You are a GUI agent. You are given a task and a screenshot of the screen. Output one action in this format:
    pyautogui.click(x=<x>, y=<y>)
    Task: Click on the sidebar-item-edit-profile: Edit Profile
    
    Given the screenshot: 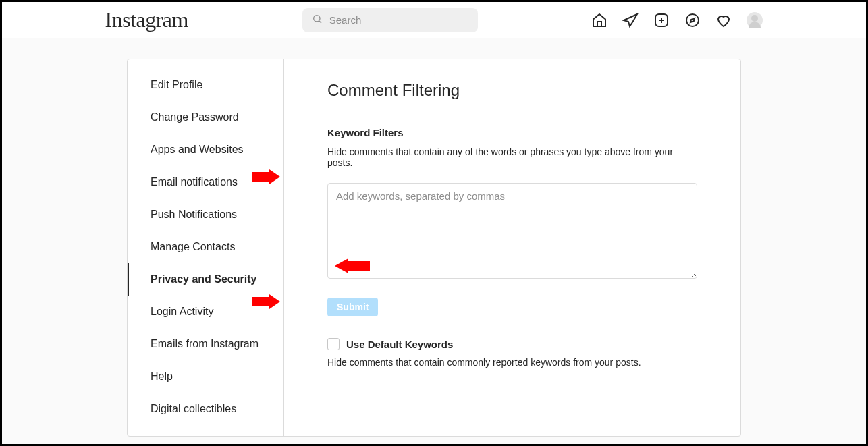 What is the action you would take?
    pyautogui.click(x=205, y=85)
    